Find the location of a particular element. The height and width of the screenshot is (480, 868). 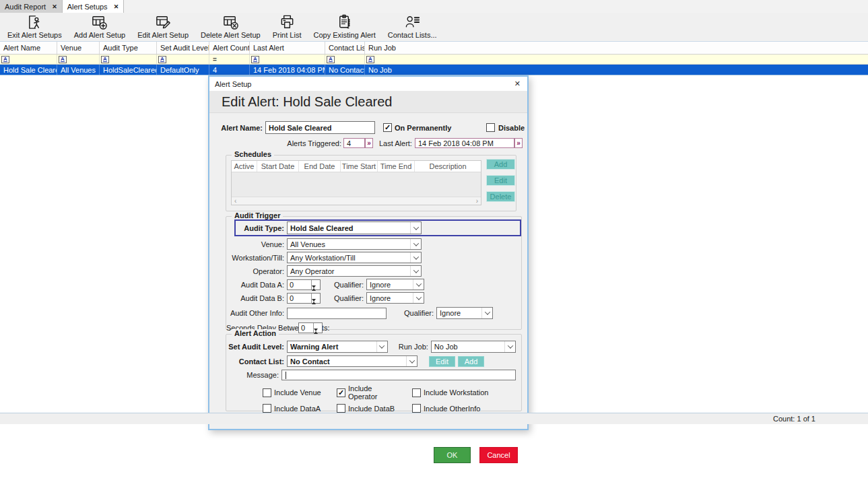

set-audit-level-select: Warning Alert is located at coordinates (337, 347).